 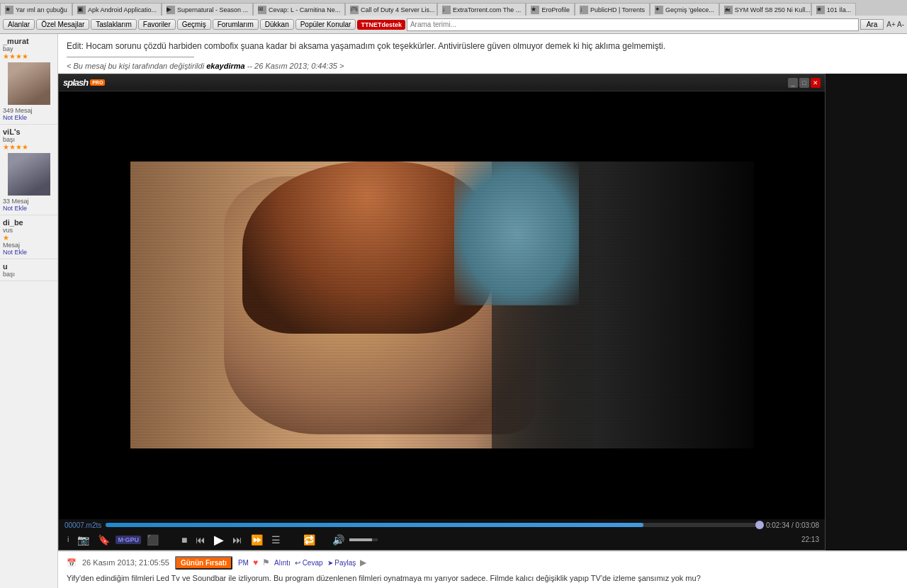 I want to click on progress-handle, so click(x=760, y=525).